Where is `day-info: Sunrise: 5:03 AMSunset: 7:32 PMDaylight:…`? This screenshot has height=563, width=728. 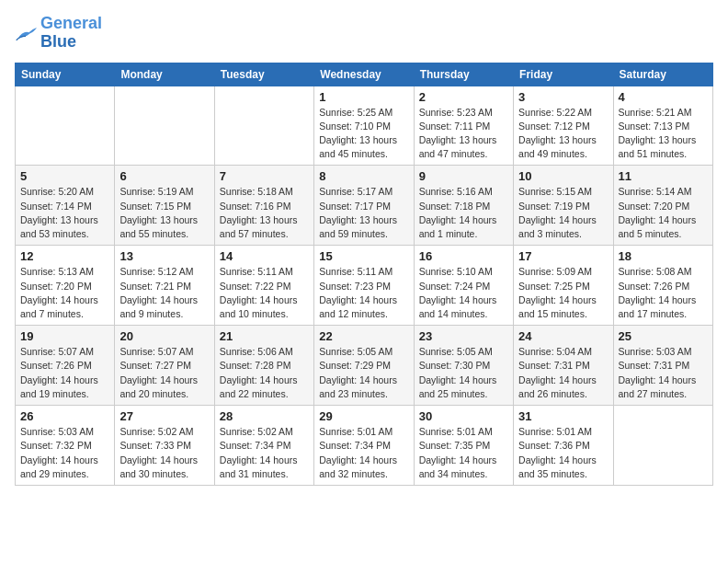
day-info: Sunrise: 5:03 AMSunset: 7:32 PMDaylight:… is located at coordinates (64, 453).